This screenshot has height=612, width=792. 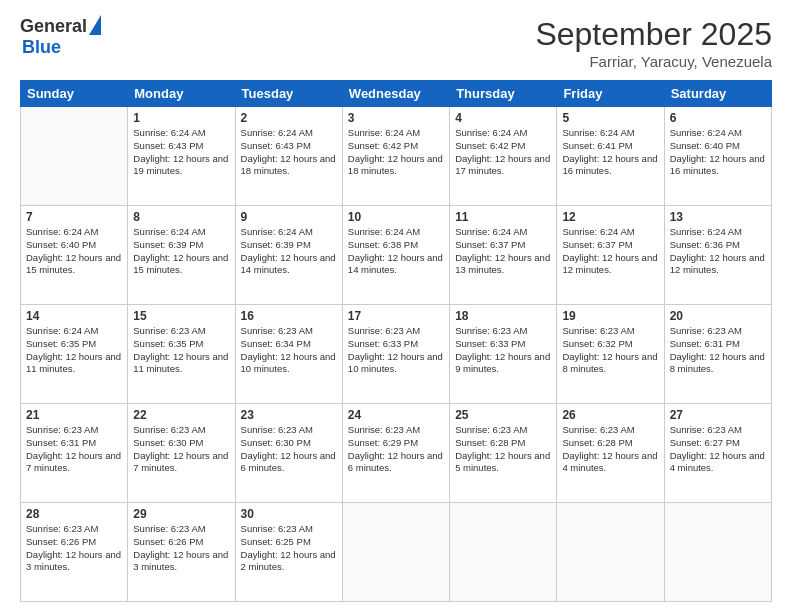 What do you see at coordinates (288, 256) in the screenshot?
I see `calendar-cell: 9Sunrise: 6:24 AMSunset: 6:39 PMDaylight…` at bounding box center [288, 256].